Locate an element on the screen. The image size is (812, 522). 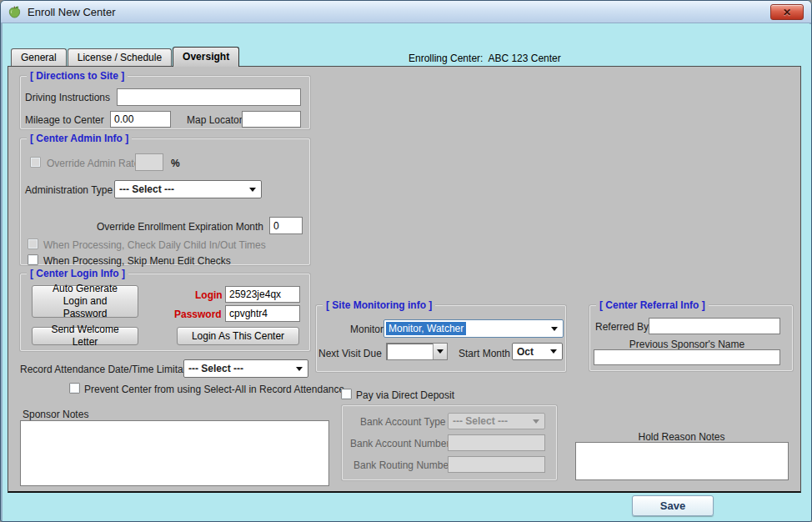
prevent-select-all-label: Prevent Center from using Select-All in … is located at coordinates (214, 389).